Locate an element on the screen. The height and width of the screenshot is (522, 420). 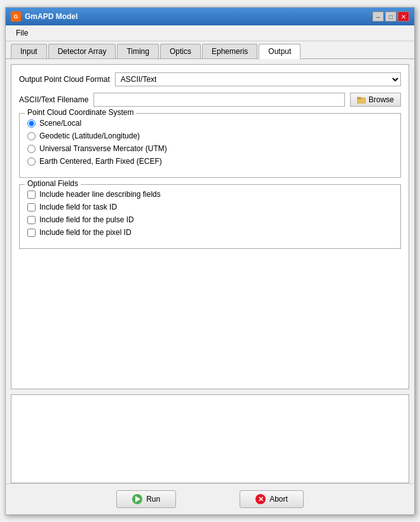
browse-button: Browse is located at coordinates (376, 100).